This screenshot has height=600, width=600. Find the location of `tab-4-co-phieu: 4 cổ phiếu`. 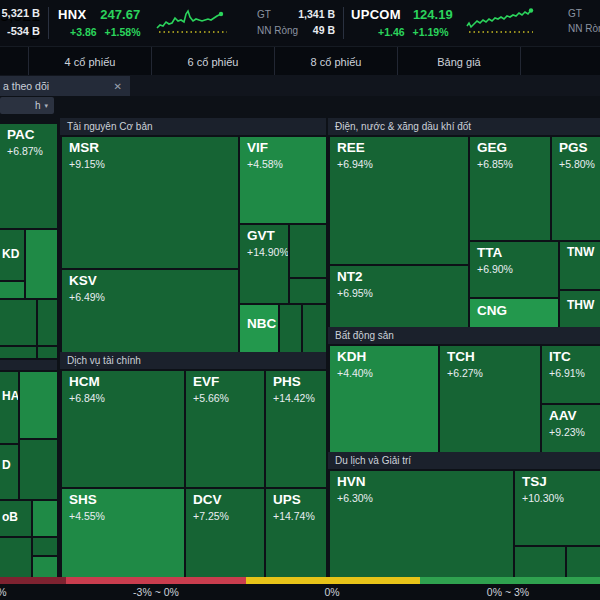

tab-4-co-phieu: 4 cổ phiếu is located at coordinates (90, 62).